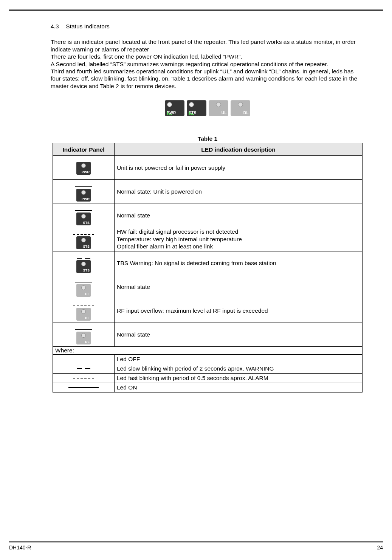 This screenshot has height=560, width=392. Describe the element at coordinates (218, 108) in the screenshot. I see `ul-block: UL` at that location.